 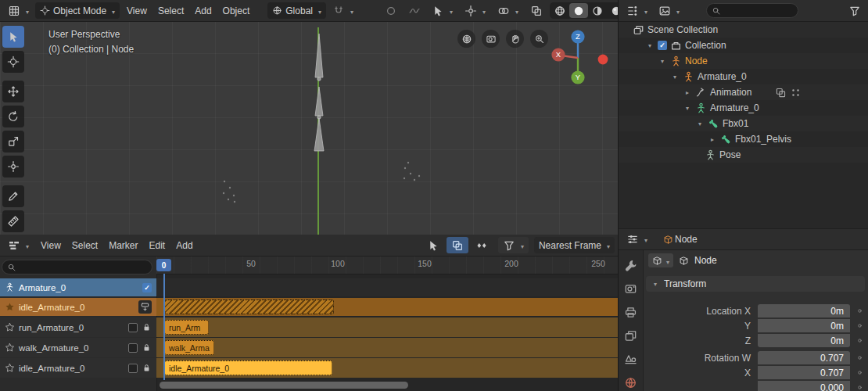 What do you see at coordinates (804, 311) in the screenshot?
I see `location-x-field: 0m` at bounding box center [804, 311].